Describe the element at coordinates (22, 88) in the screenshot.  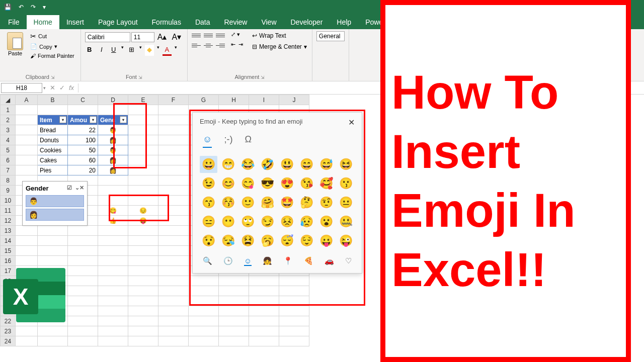
I see `name-box` at that location.